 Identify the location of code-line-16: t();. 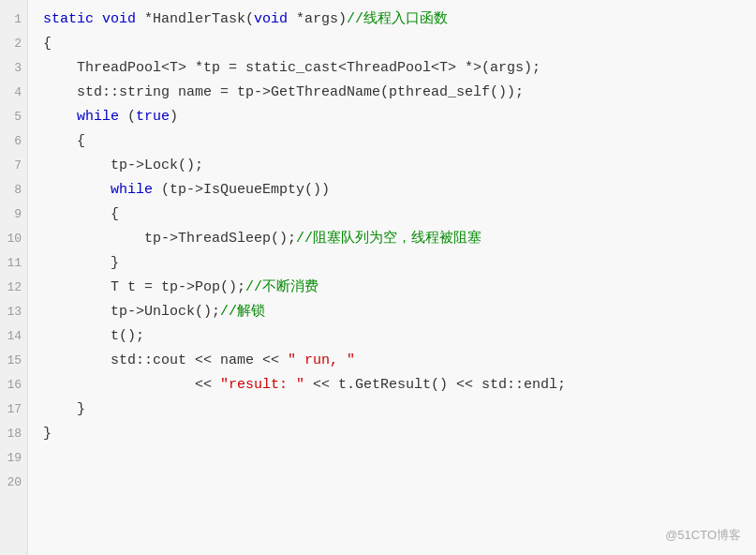
(399, 337).